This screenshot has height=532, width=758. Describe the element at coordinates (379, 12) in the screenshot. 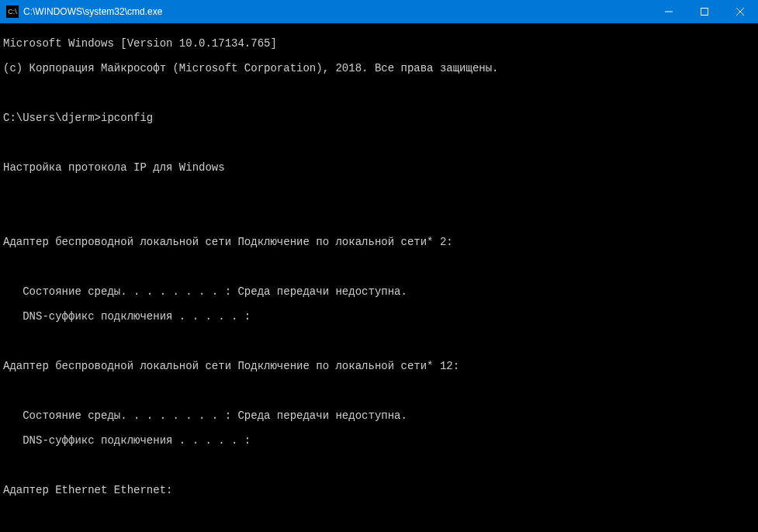

I see `titlebar: C:\ C:\WINDOWS\system32\cmd.exe` at that location.